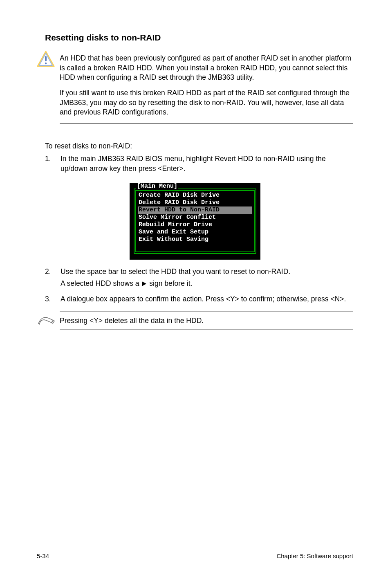 The height and width of the screenshot is (588, 390). Describe the element at coordinates (315, 556) in the screenshot. I see `chapter-label: Chapter 5: Software support` at that location.